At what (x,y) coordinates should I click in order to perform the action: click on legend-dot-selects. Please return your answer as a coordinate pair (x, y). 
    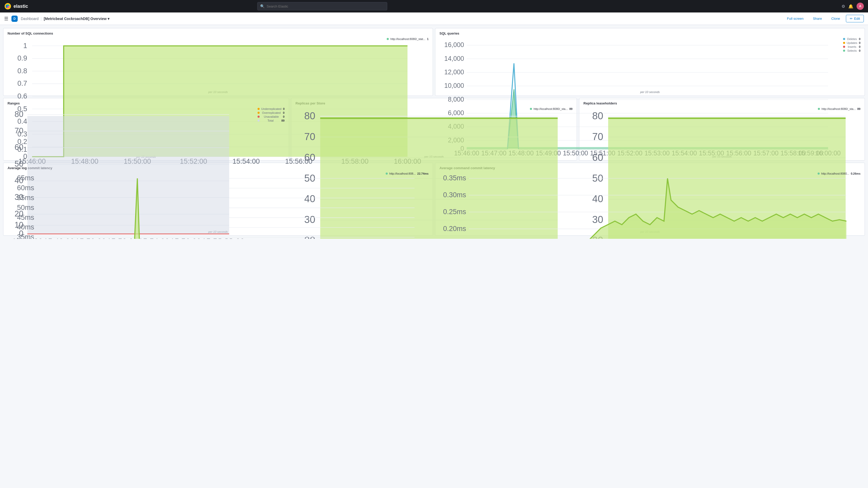
    Looking at the image, I should click on (844, 51).